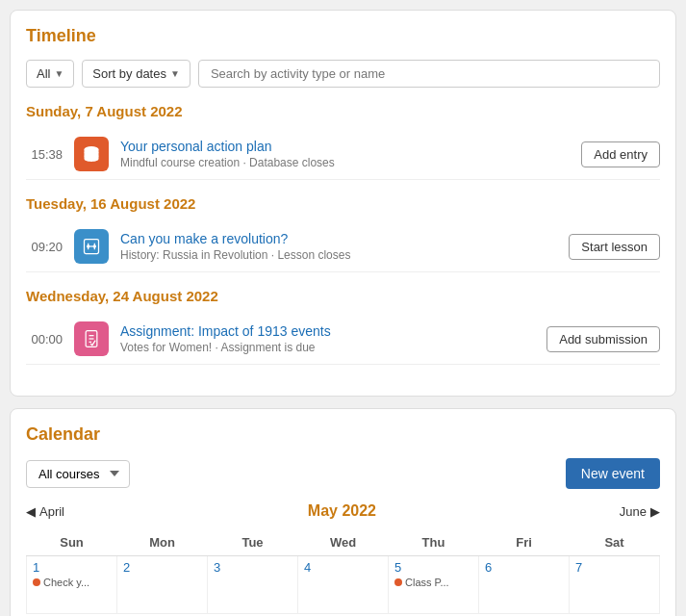  I want to click on calendar-day-4: 4, so click(343, 585).